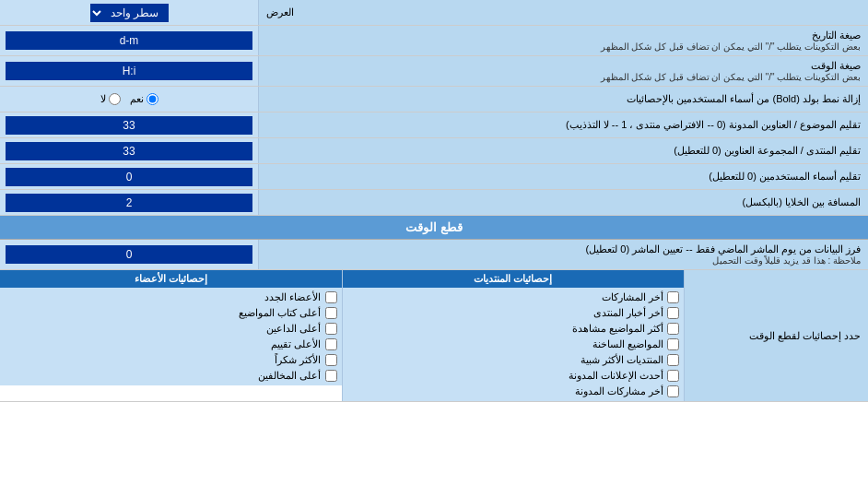 The height and width of the screenshot is (497, 868). What do you see at coordinates (332, 345) in the screenshot?
I see `checkbox-top-rated` at bounding box center [332, 345].